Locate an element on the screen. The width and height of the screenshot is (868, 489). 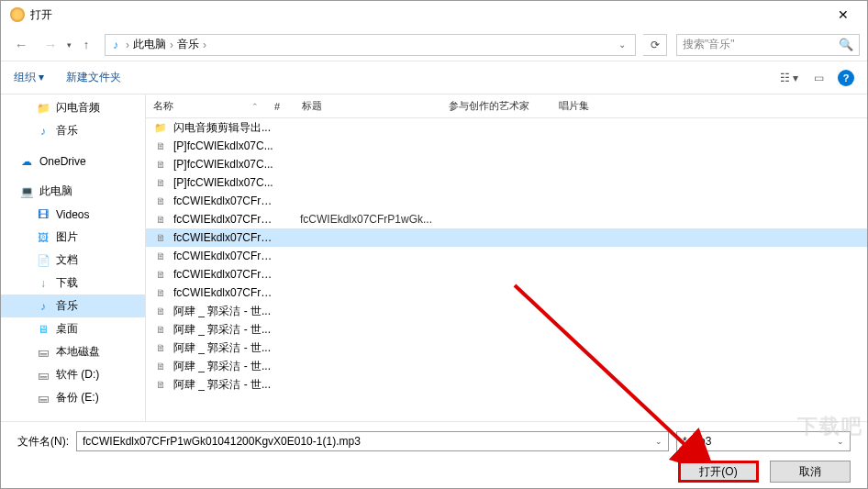
tree-label: 下载 is located at coordinates (67, 283).